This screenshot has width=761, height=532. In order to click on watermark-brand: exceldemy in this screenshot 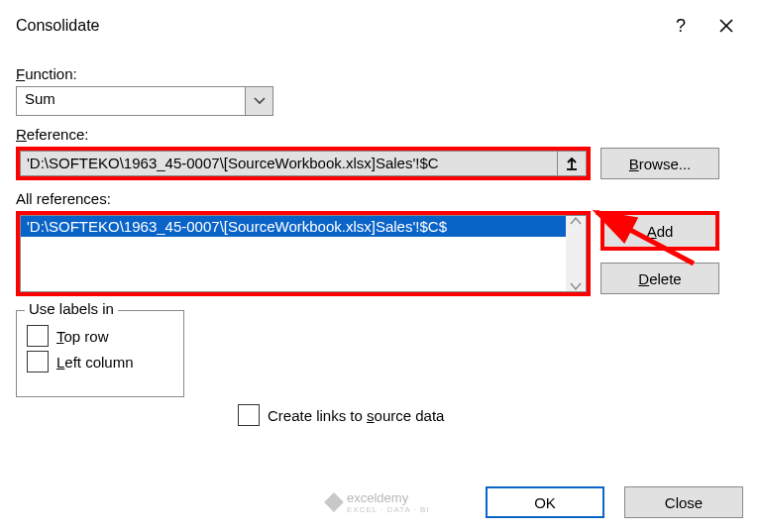, I will do `click(388, 497)`.